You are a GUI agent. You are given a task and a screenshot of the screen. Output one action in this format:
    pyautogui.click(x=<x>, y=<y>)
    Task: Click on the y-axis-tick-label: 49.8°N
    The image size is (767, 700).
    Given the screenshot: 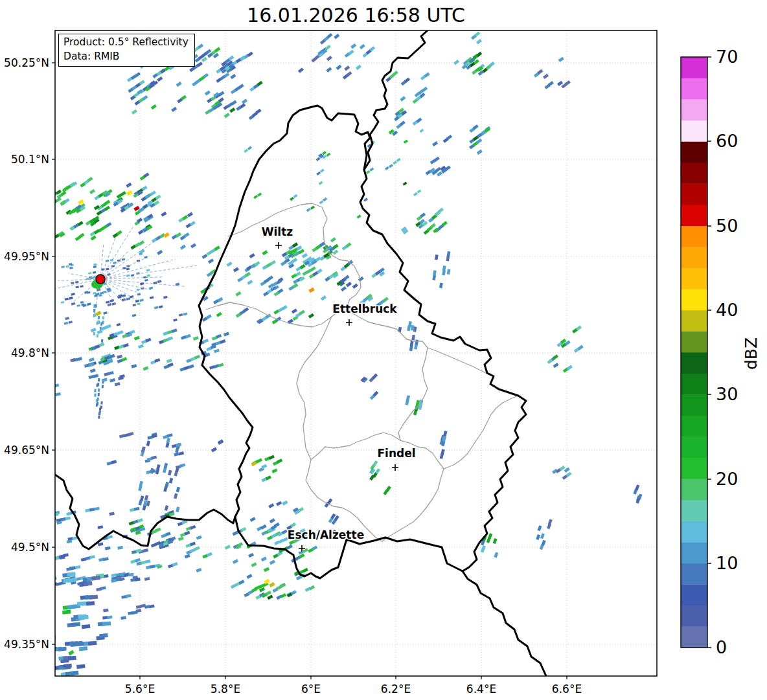 What is the action you would take?
    pyautogui.click(x=30, y=353)
    